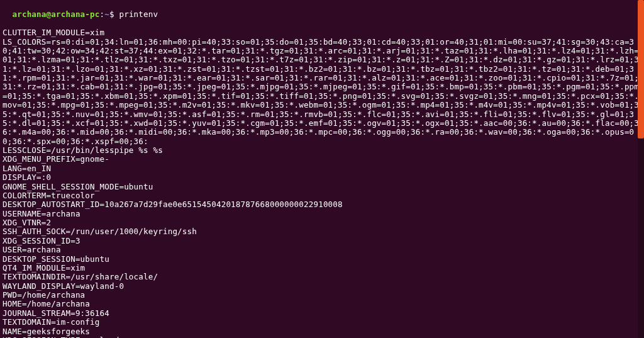 The height and width of the screenshot is (338, 644). I want to click on output-line: USERNAME=archana, so click(322, 214).